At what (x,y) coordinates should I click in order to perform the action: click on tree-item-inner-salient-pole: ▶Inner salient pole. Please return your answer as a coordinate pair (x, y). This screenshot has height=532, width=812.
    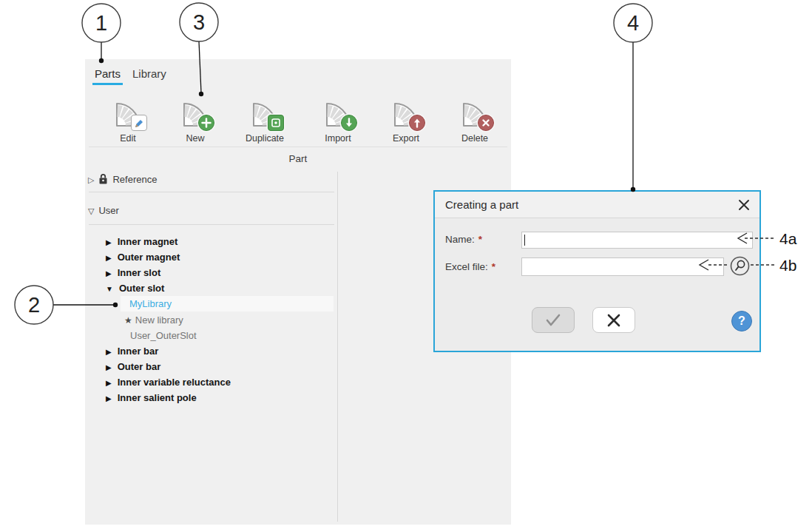
    Looking at the image, I should click on (151, 398).